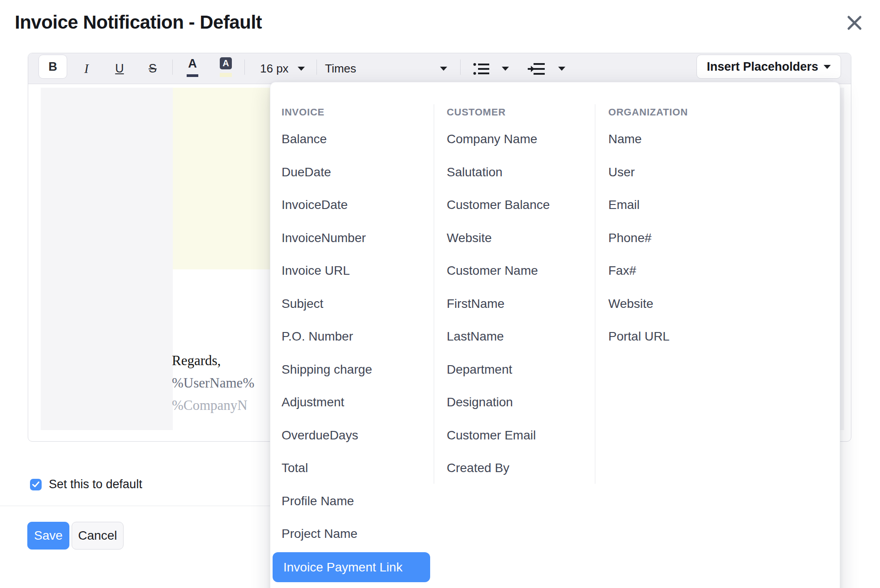 The image size is (880, 588). What do you see at coordinates (86, 69) in the screenshot?
I see `italic-button: I` at bounding box center [86, 69].